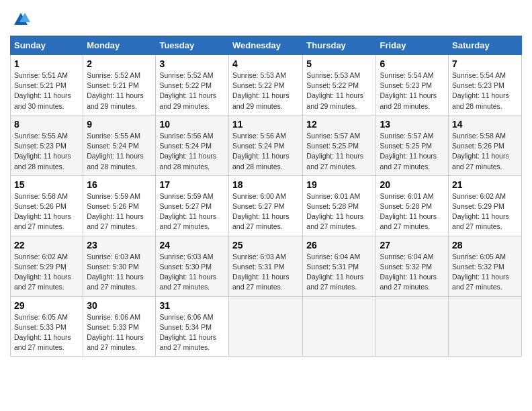  I want to click on calendar-cell: 26Sunrise: 6:04 AMSunset: 5:31 PMDayligh…, so click(340, 266).